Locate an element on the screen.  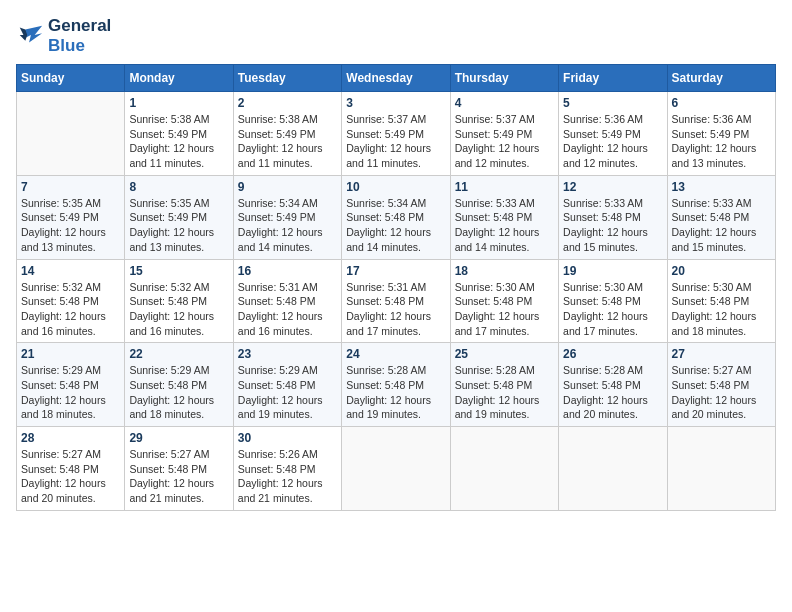
day-number: 17 is located at coordinates (396, 271).